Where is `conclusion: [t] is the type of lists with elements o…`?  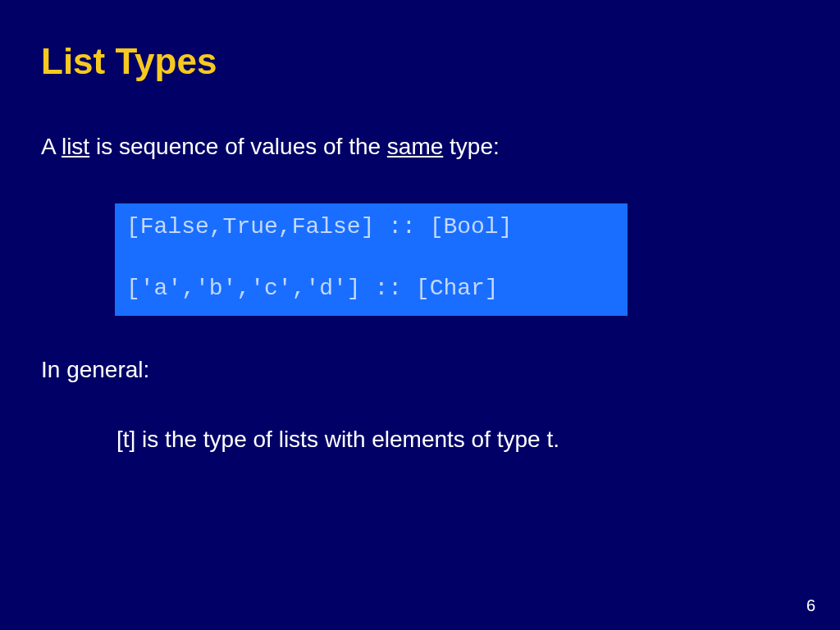
conclusion: [t] is the type of lists with elements o… is located at coordinates (458, 440).